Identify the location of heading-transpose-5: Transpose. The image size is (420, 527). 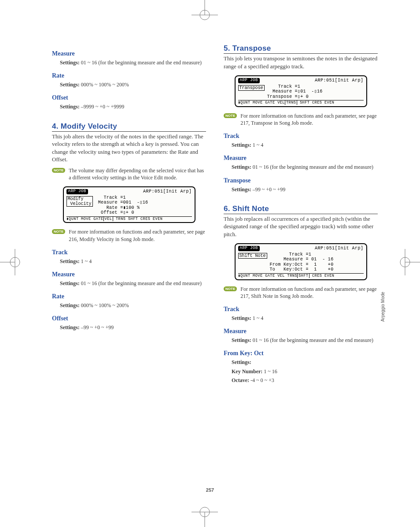
(301, 181).